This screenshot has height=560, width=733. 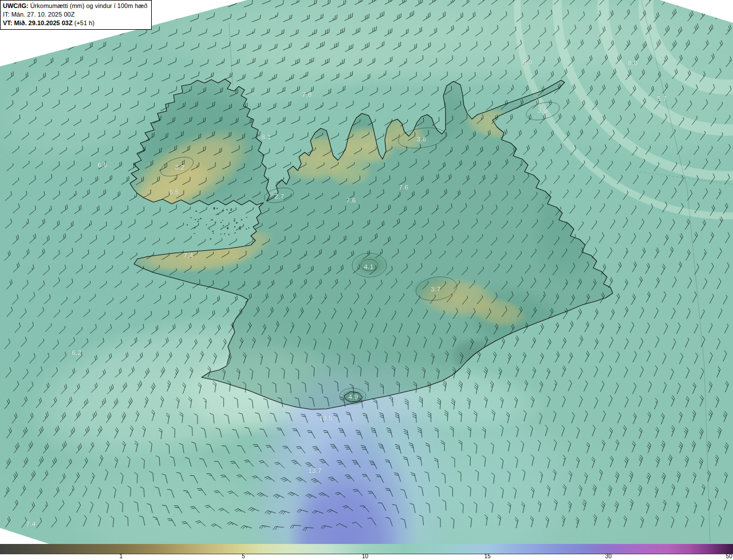 What do you see at coordinates (366, 552) in the screenshot?
I see `colorbar: 1510153050` at bounding box center [366, 552].